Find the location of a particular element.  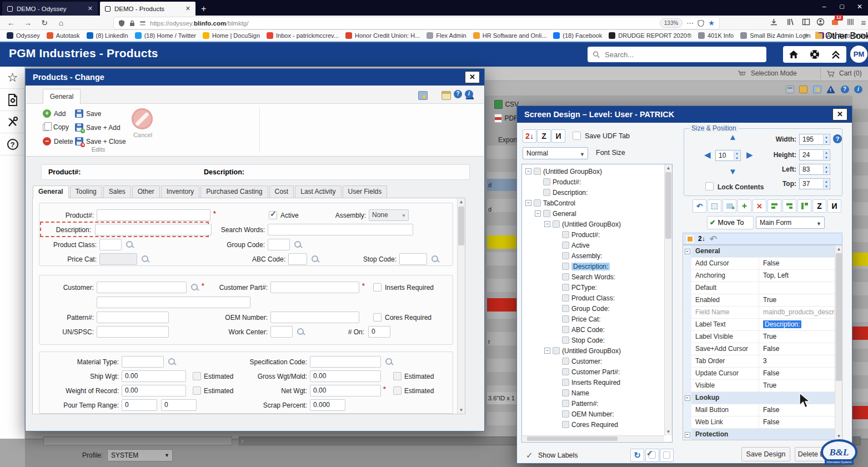

customer-input is located at coordinates (142, 288).